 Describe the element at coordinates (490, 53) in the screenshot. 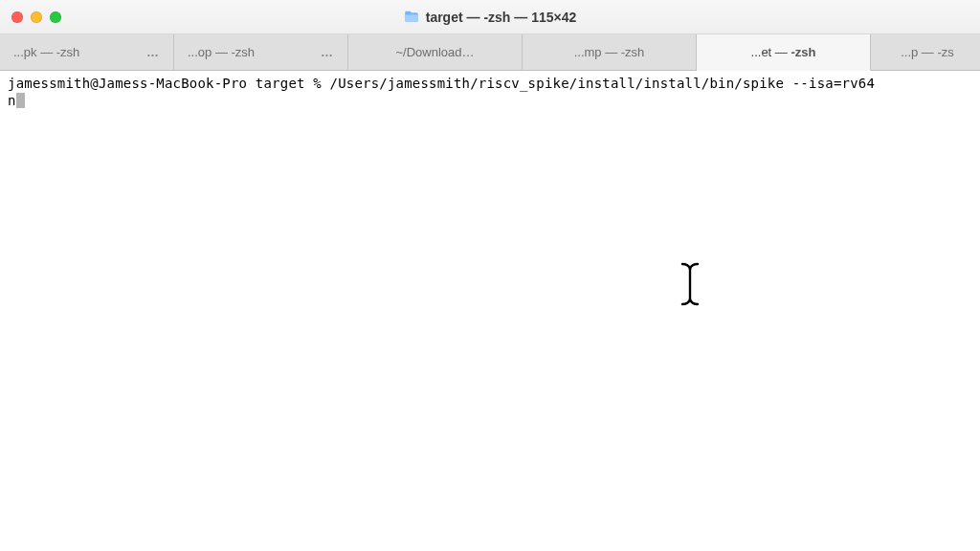

I see `tab-bar: ...pk — -zsh … ...op — -zsh … ~/Download…` at that location.